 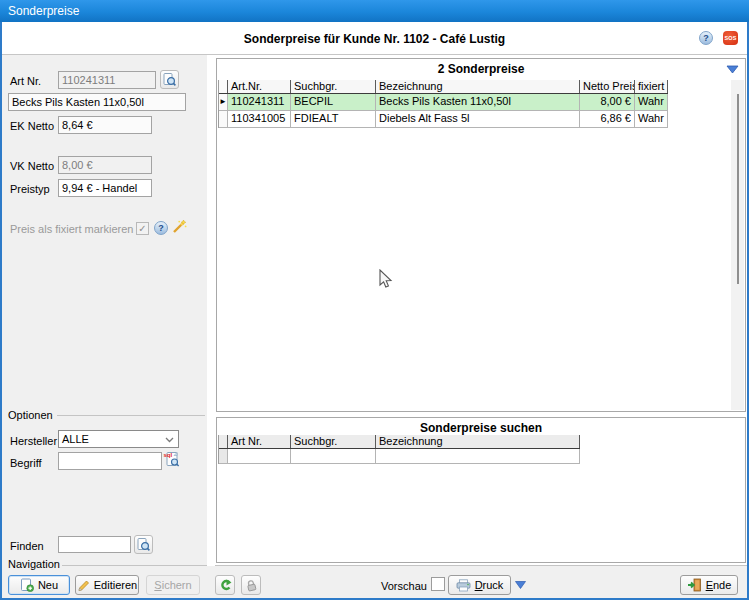 What do you see at coordinates (172, 585) in the screenshot?
I see `sichern-button-label: Sichern` at bounding box center [172, 585].